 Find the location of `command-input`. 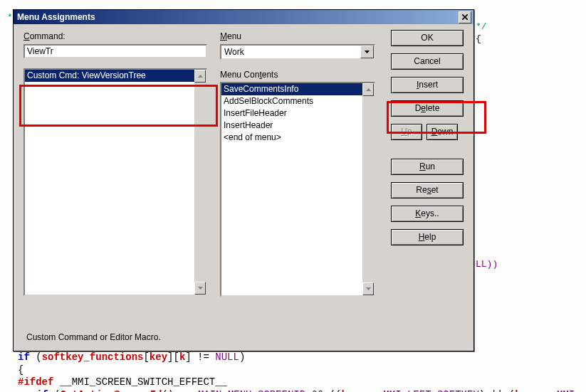

command-input is located at coordinates (115, 51).